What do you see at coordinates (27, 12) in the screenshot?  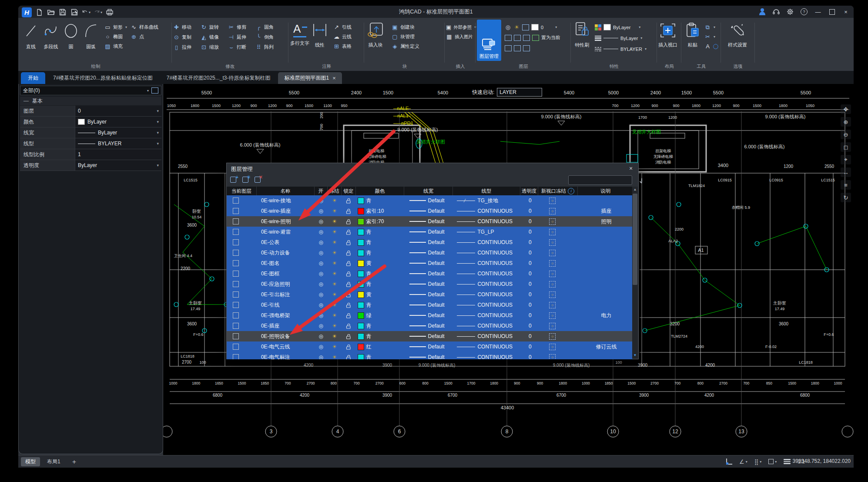 I see `app-logo: H` at bounding box center [27, 12].